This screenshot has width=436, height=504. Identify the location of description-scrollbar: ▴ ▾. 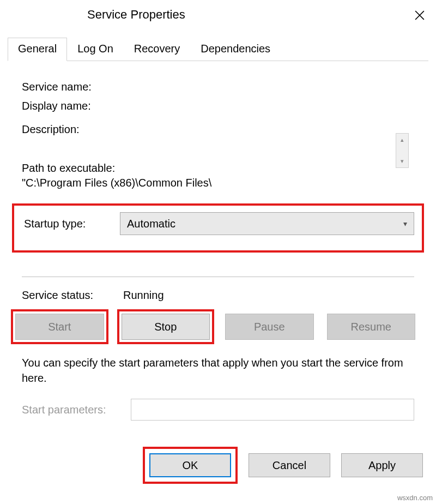
(402, 151).